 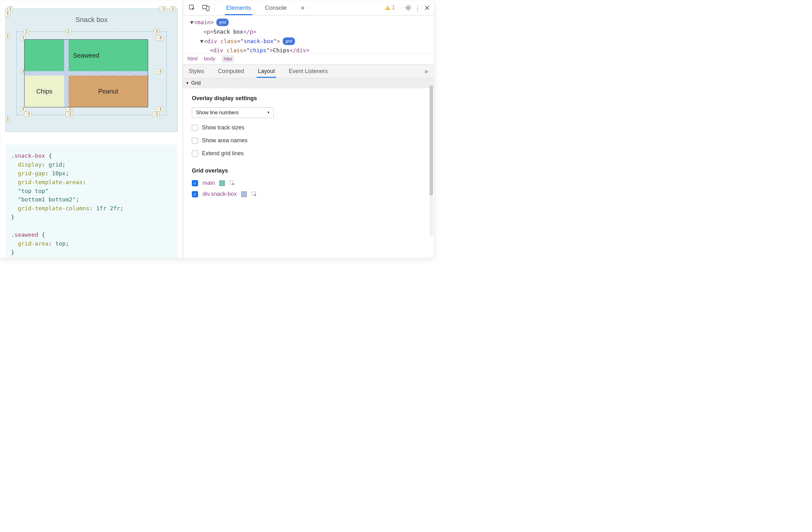 I want to click on check-label: Extend grid lines, so click(x=223, y=154).